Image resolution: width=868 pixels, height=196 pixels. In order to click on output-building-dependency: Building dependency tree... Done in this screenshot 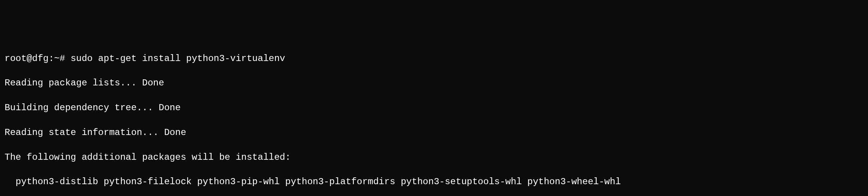, I will do `click(434, 108)`.